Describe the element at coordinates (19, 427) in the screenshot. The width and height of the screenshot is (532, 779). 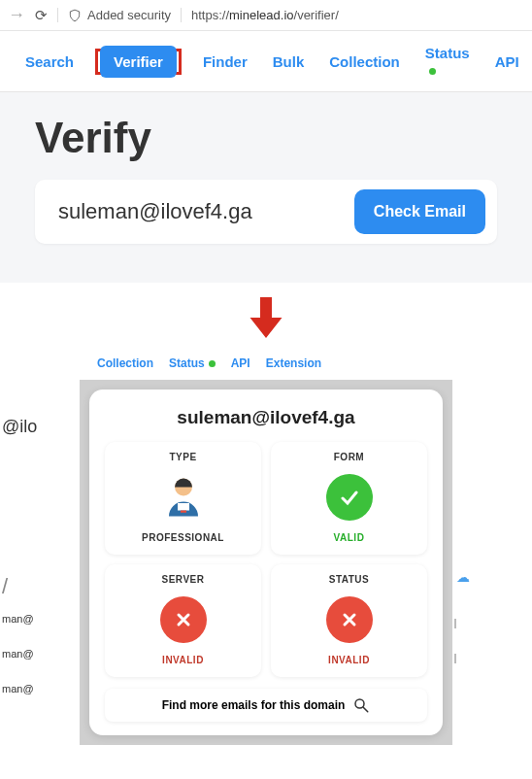
I see `bg-email-cut: @ilo` at that location.